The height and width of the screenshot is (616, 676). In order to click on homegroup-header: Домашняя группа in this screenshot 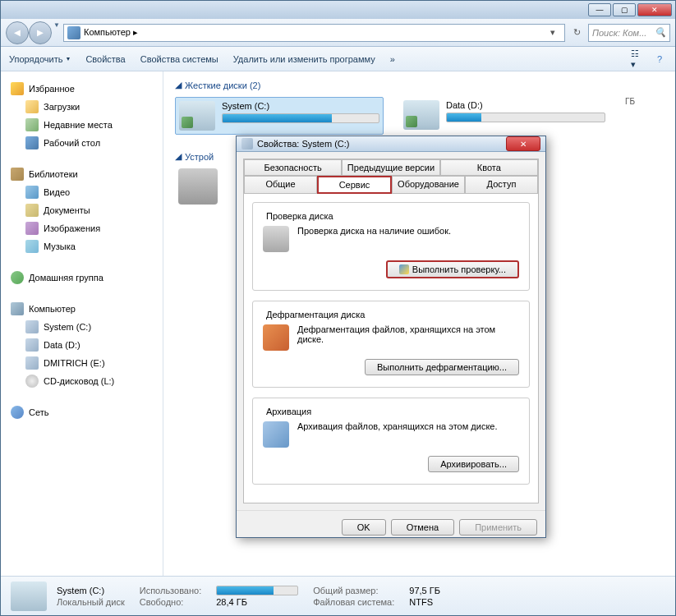, I will do `click(82, 278)`.